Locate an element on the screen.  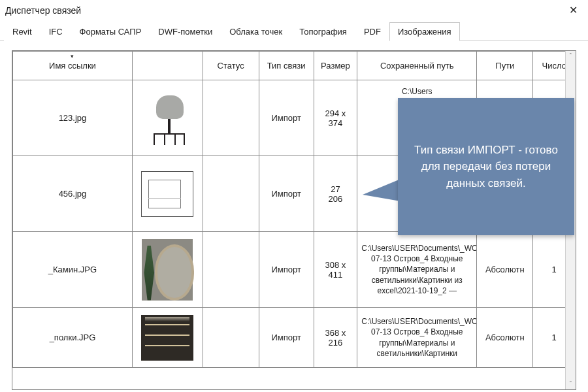
thumb-chair-icon is located at coordinates (167, 118).